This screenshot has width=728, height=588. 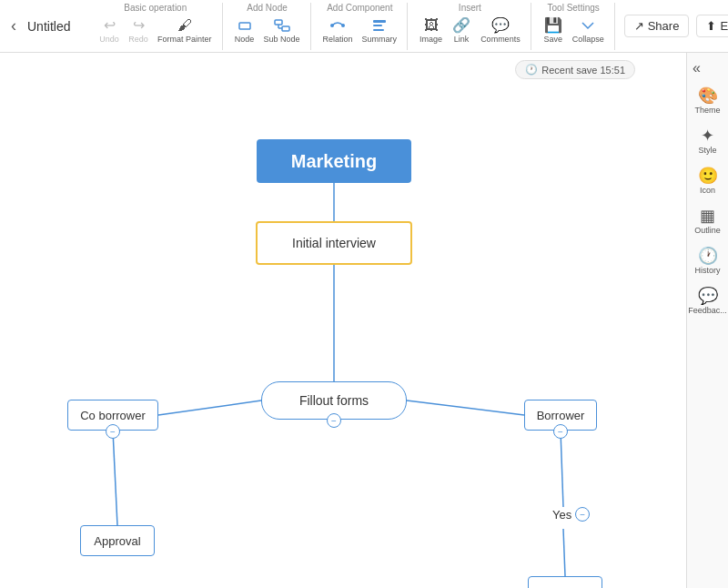 What do you see at coordinates (461, 30) in the screenshot?
I see `link-button: 🔗 Link` at bounding box center [461, 30].